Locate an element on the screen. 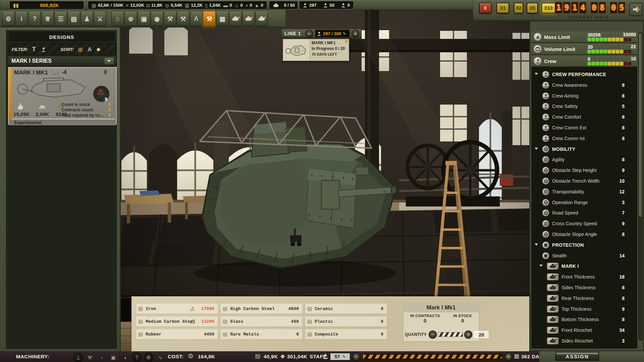  stat-value: 9 is located at coordinates (623, 170).